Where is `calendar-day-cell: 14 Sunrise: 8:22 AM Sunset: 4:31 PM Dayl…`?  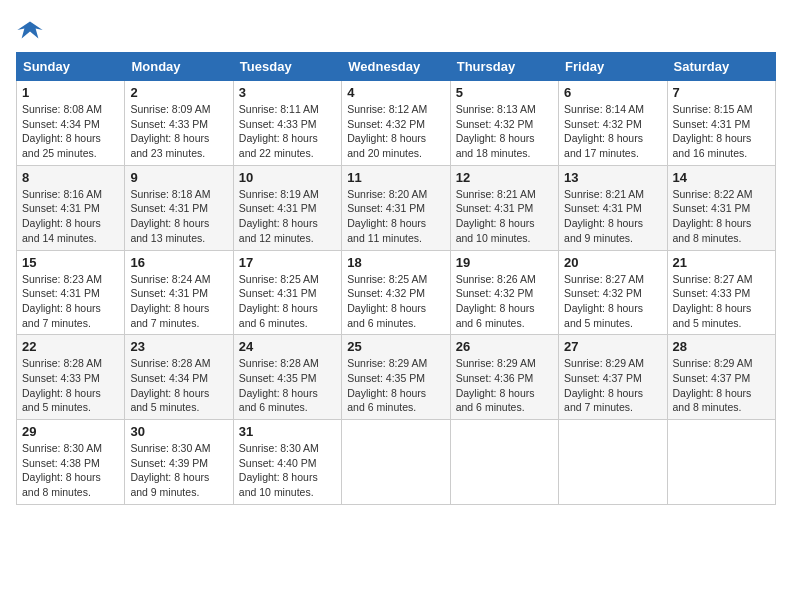
calendar-day-cell: 14 Sunrise: 8:22 AM Sunset: 4:31 PM Dayl… is located at coordinates (721, 208).